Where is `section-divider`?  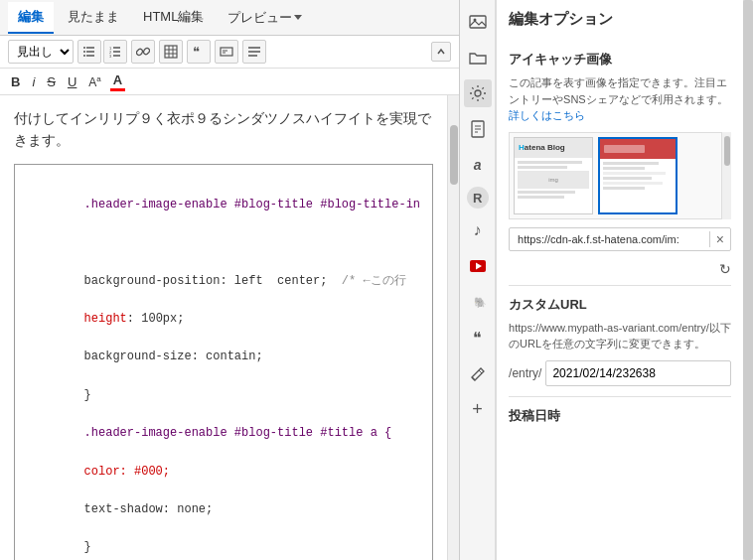 section-divider is located at coordinates (620, 286).